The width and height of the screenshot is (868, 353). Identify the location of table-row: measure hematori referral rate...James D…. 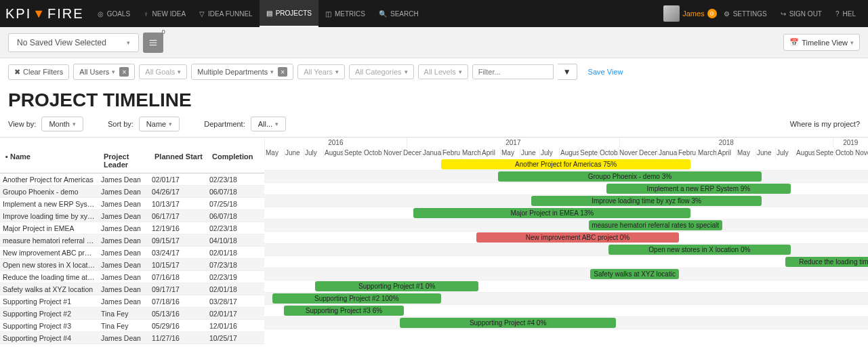
(132, 241).